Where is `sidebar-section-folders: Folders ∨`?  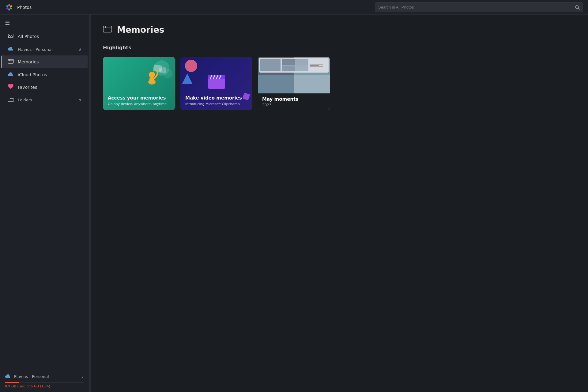 sidebar-section-folders: Folders ∨ is located at coordinates (44, 100).